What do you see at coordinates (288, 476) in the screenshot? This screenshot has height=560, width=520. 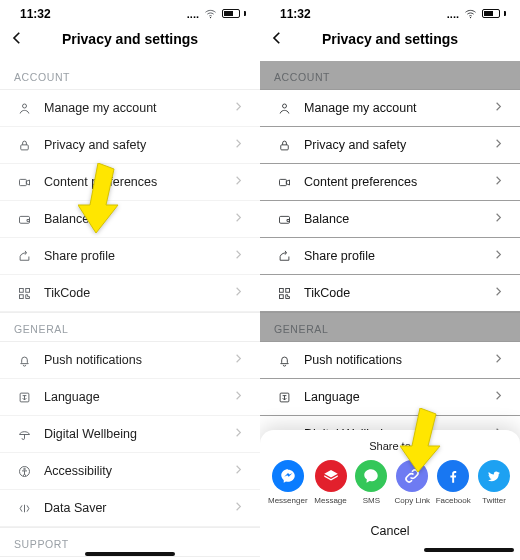 I see `messenger-icon` at bounding box center [288, 476].